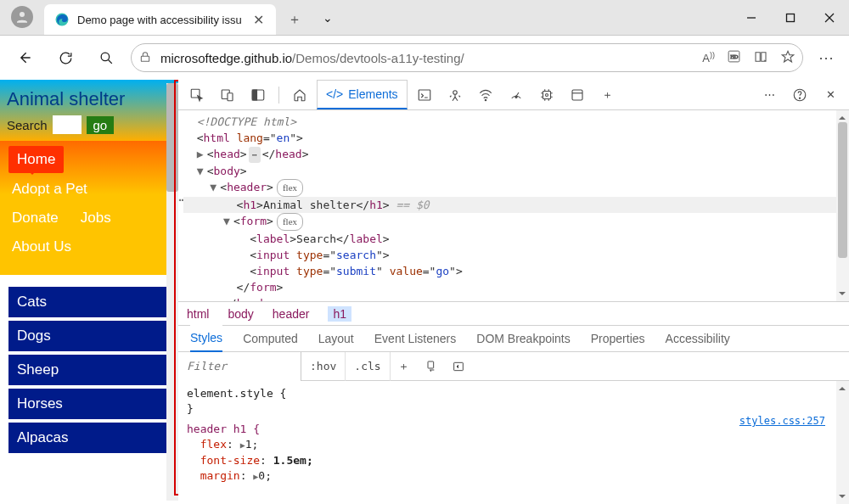  I want to click on profile-avatar, so click(22, 17).